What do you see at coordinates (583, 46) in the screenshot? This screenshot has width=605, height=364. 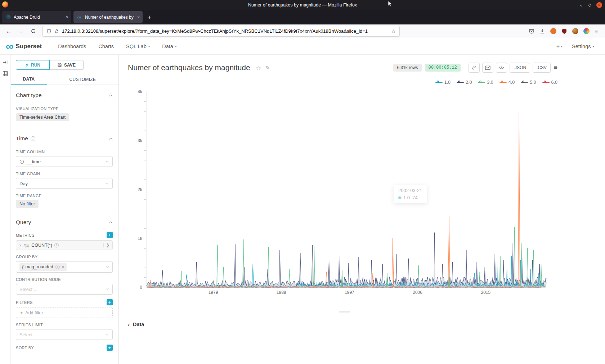 I see `settings-menu: Settings▾` at bounding box center [583, 46].